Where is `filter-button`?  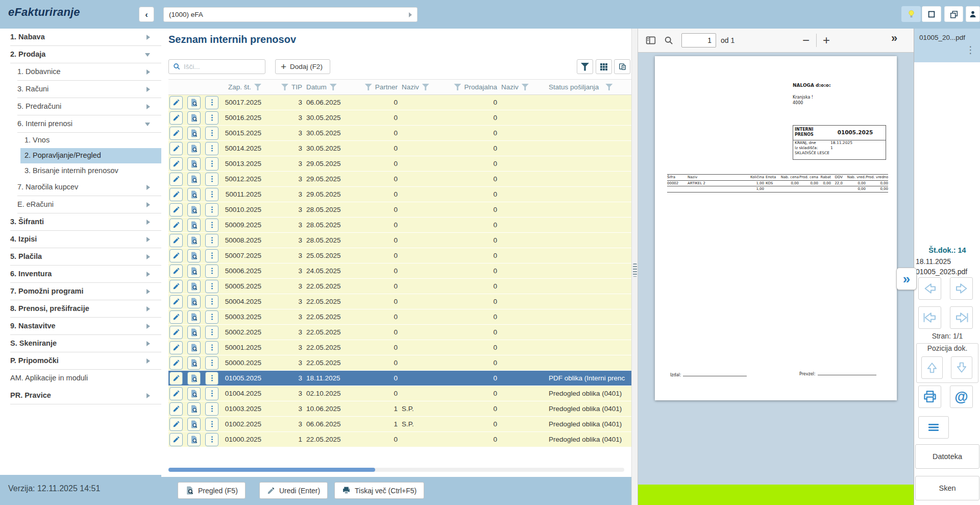 filter-button is located at coordinates (585, 66).